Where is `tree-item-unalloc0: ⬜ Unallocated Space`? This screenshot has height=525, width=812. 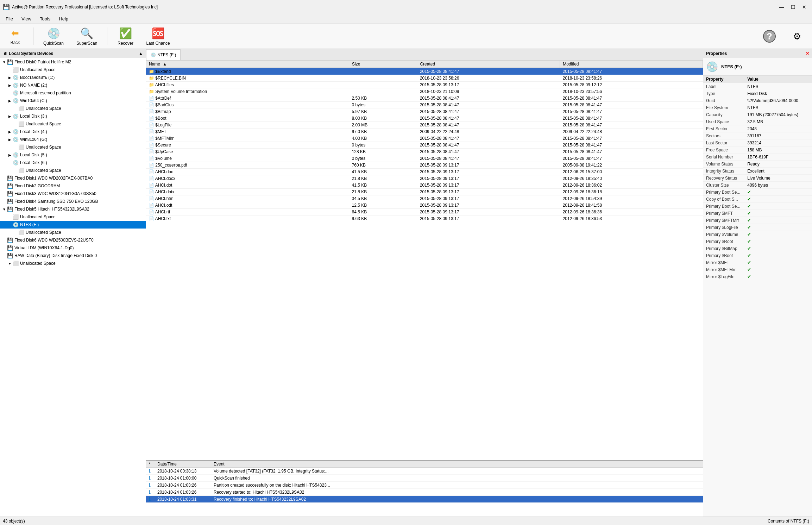
tree-item-unalloc0: ⬜ Unallocated Space is located at coordinates (73, 70).